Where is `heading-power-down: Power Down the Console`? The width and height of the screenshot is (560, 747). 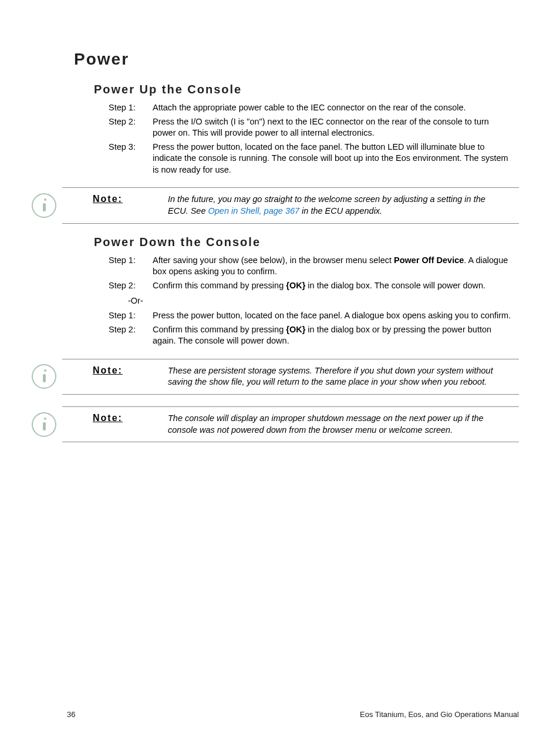
heading-power-down: Power Down the Console is located at coordinates (306, 242).